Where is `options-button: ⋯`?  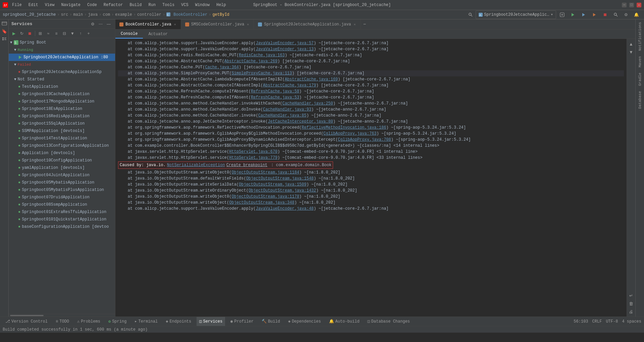
options-button: ⋯ is located at coordinates (101, 24).